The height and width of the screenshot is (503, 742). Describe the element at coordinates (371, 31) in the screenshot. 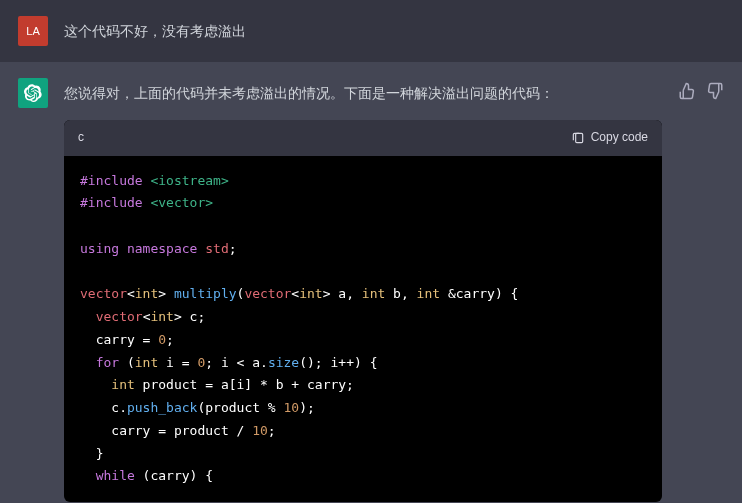

I see `user-message-row: LA 这个代码不好，没有考虑溢出` at that location.